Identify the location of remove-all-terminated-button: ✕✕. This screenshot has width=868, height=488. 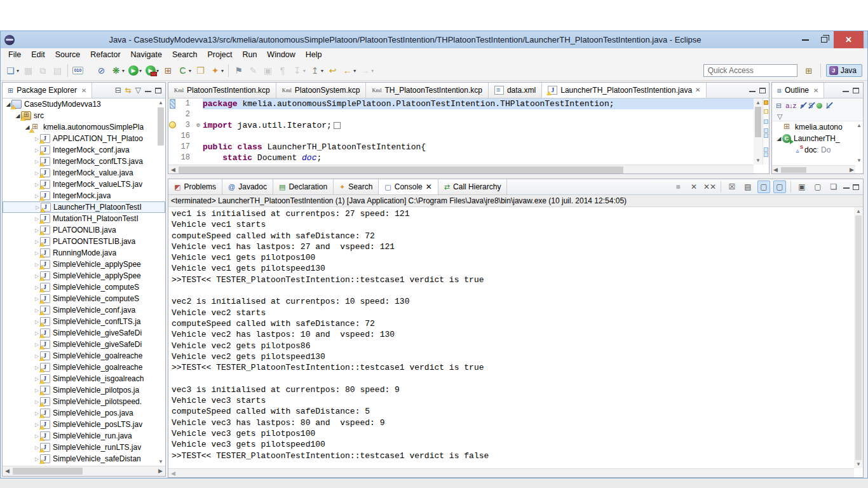
(710, 187).